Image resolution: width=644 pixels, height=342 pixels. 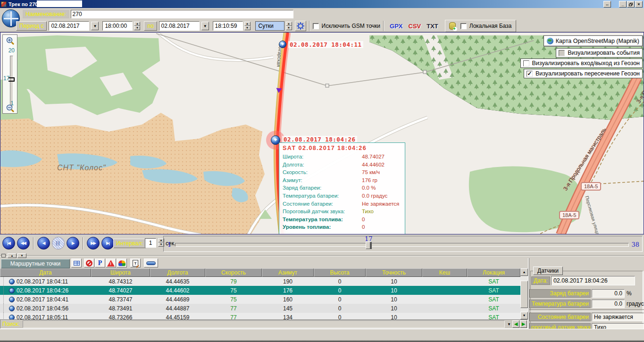 What do you see at coordinates (59, 243) in the screenshot?
I see `pause-button: ▌▌` at bounding box center [59, 243].